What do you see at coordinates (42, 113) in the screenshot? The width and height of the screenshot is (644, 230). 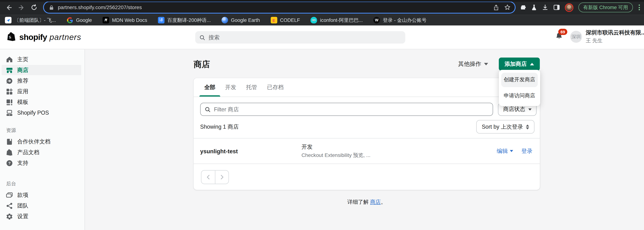 I see `sidebar-item-shopify-pos: Shopify POS` at bounding box center [42, 113].